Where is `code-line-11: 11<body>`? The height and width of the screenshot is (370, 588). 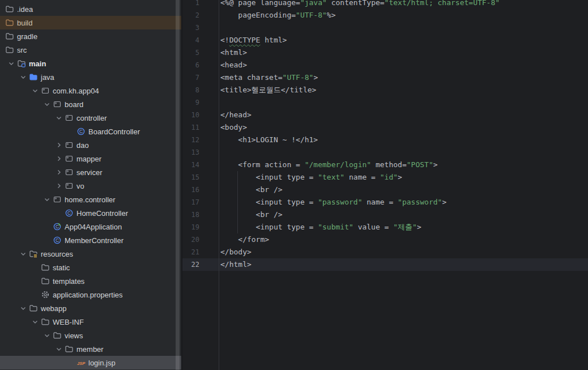 code-line-11: 11<body> is located at coordinates (385, 127).